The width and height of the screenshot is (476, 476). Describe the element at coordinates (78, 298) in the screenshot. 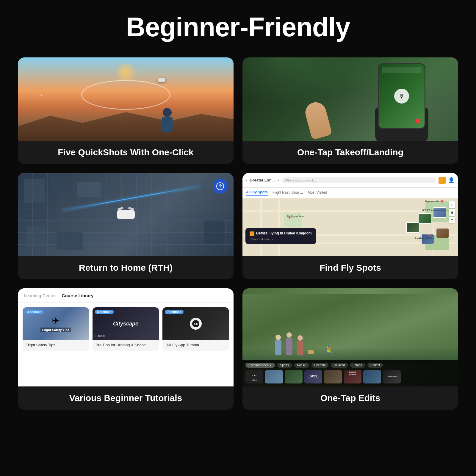

I see `tab-course-library: Course Library` at that location.